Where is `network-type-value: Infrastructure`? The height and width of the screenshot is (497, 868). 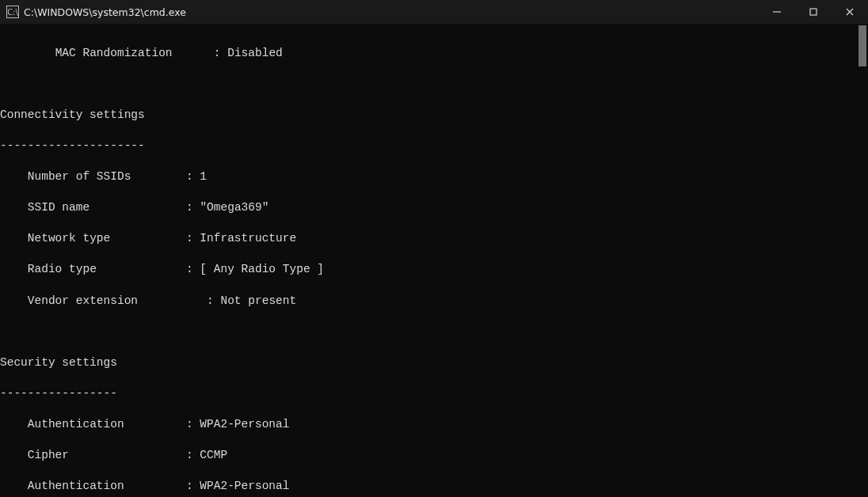 network-type-value: Infrastructure is located at coordinates (248, 238).